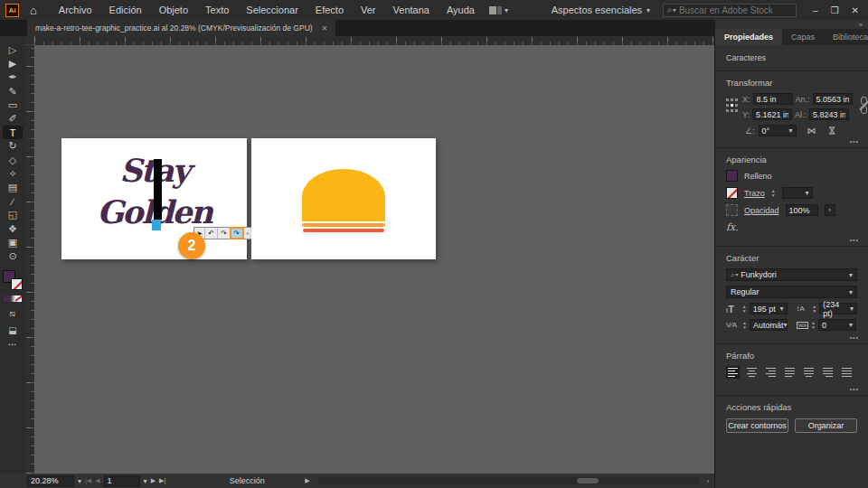  I want to click on appearance-more-icon: •••, so click(854, 240).